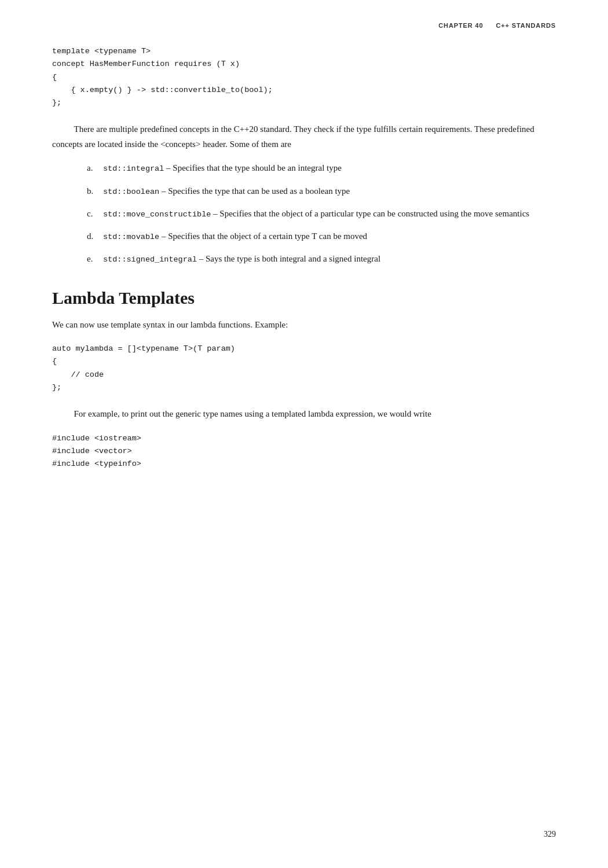  What do you see at coordinates (304, 414) in the screenshot?
I see `paragraph-3: For example, to print out the generic ty…` at bounding box center [304, 414].